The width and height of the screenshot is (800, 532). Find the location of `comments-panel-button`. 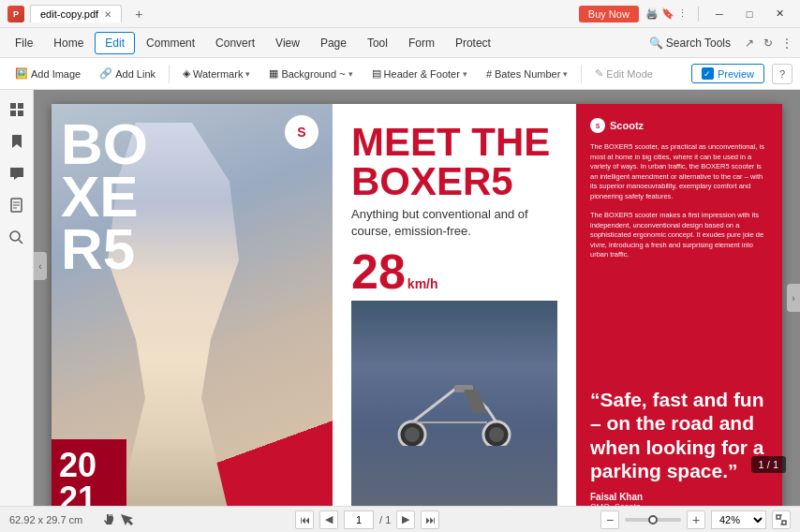

comments-panel-button is located at coordinates (17, 173).